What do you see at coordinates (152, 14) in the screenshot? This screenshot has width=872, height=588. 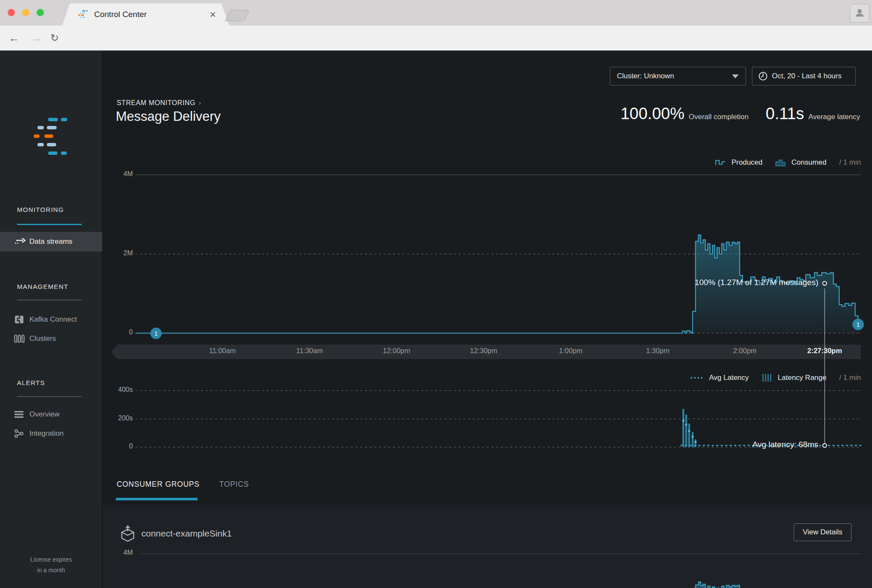 I see `tab-title: Control Center` at bounding box center [152, 14].